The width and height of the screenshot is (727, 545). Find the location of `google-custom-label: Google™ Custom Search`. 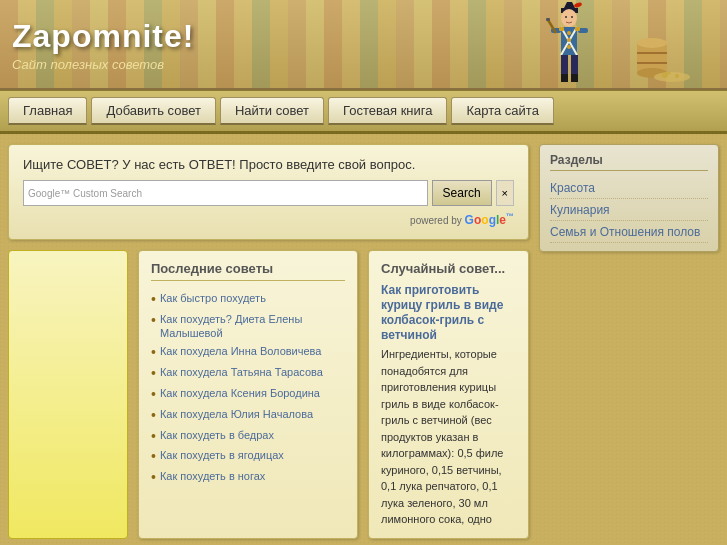

google-custom-label: Google™ Custom Search is located at coordinates (85, 194).